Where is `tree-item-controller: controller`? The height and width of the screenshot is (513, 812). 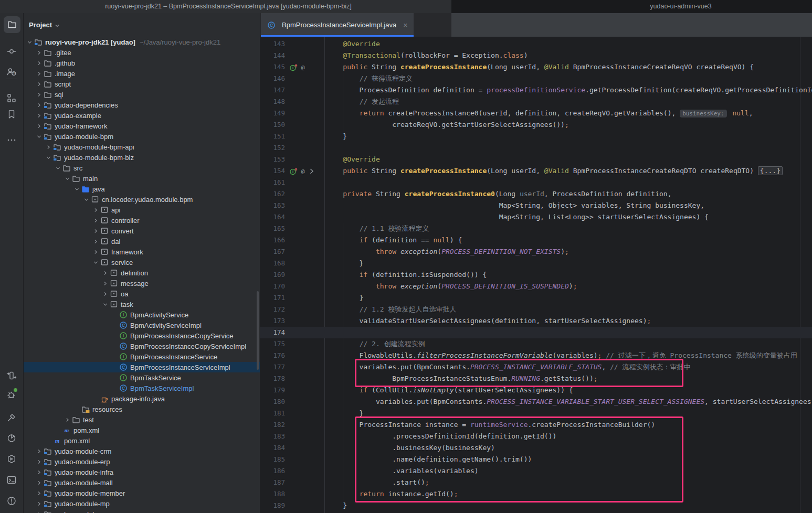
tree-item-controller: controller is located at coordinates (142, 220).